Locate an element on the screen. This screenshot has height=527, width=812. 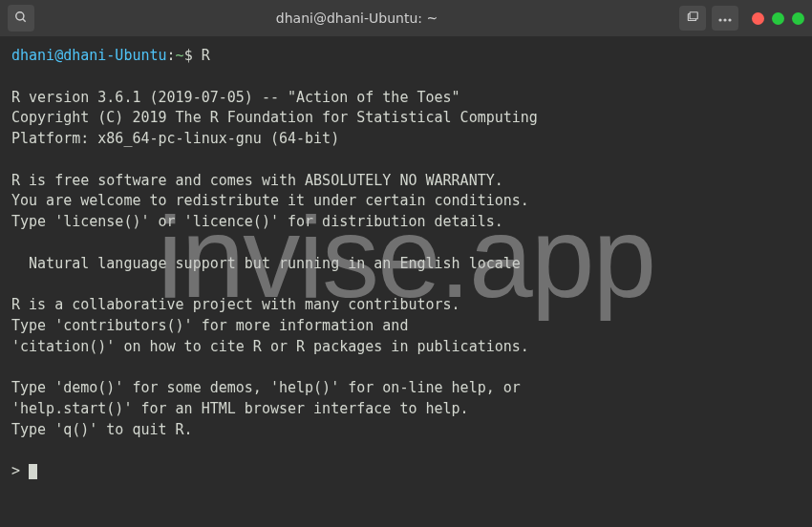
output-line: 'citation()' on how to cite R or R packa… is located at coordinates (270, 347).